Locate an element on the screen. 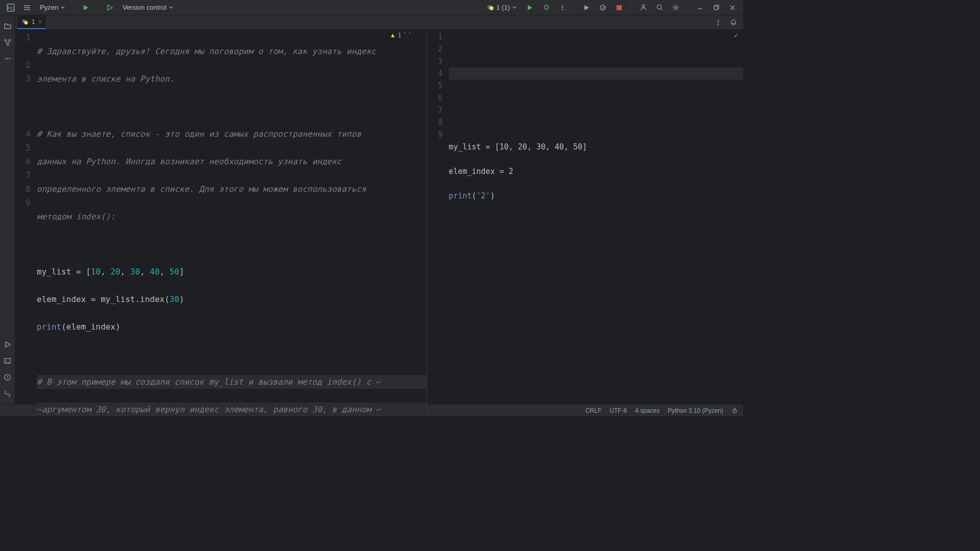 This screenshot has height=551, width=980. run-config-selector: 1 (1) is located at coordinates (502, 7).